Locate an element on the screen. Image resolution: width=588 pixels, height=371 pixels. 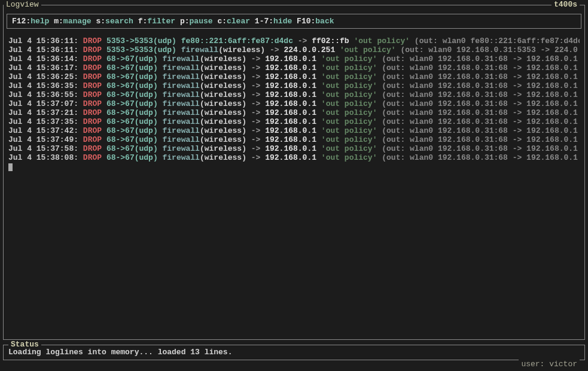
log-timestamp: Jul 4 15:36:25: is located at coordinates (43, 77).